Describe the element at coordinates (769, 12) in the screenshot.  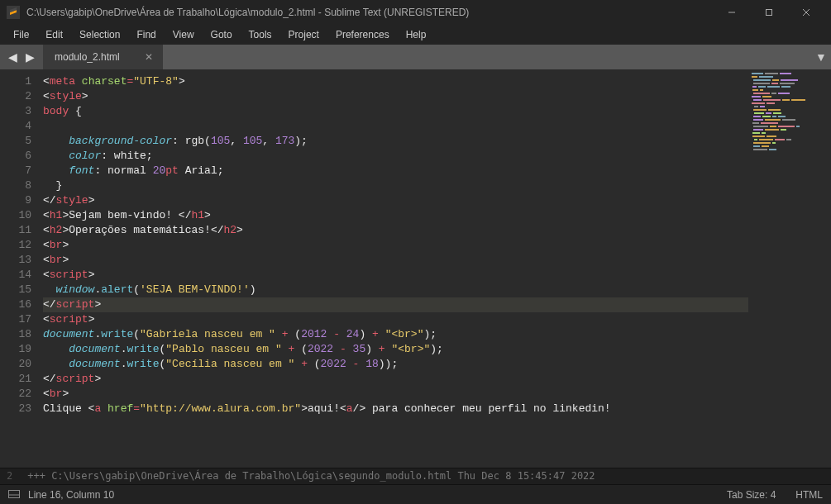
I see `maximize-button` at that location.